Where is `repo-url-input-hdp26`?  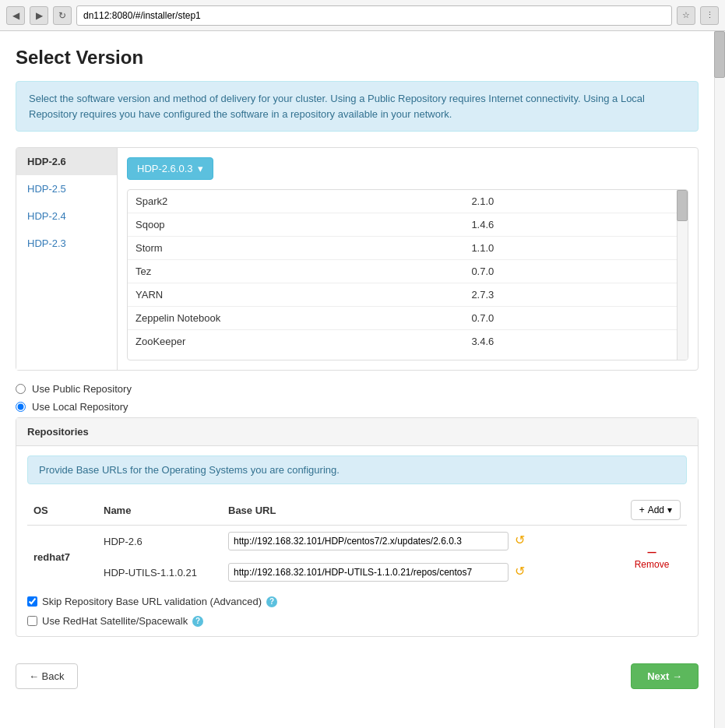
repo-url-input-hdp26 is located at coordinates (368, 541).